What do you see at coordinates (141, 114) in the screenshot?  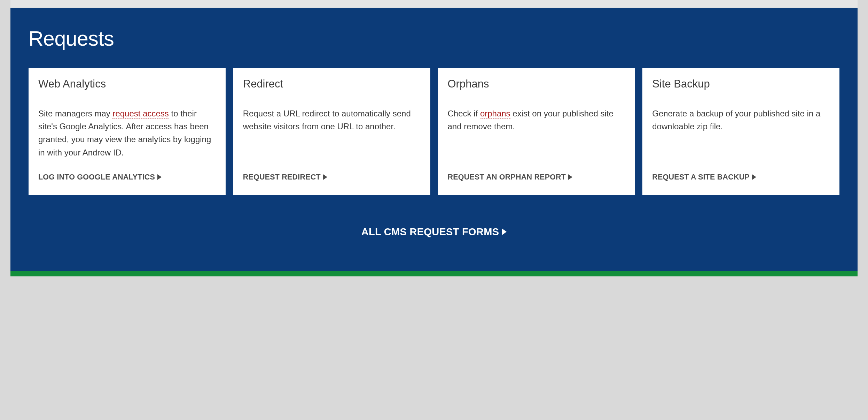 I see `request-access-link: request access` at bounding box center [141, 114].